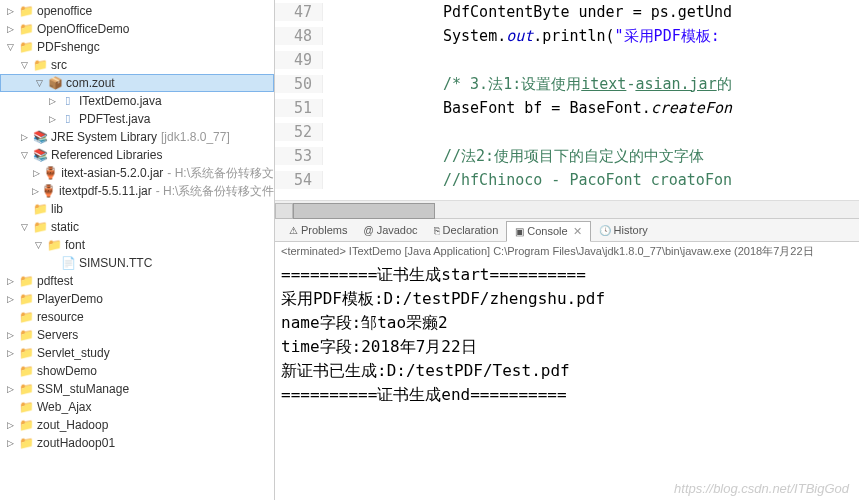 This screenshot has width=859, height=500. I want to click on item-label: com.zout, so click(90, 83).